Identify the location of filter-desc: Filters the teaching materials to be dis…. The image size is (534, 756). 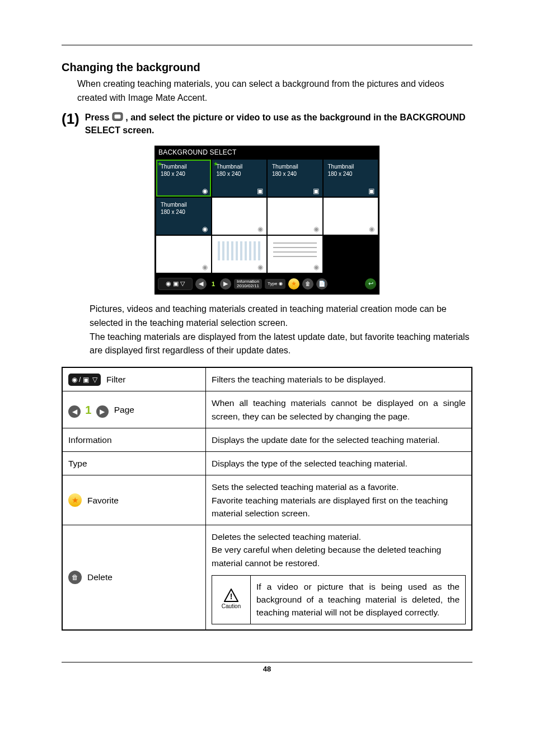
(339, 380).